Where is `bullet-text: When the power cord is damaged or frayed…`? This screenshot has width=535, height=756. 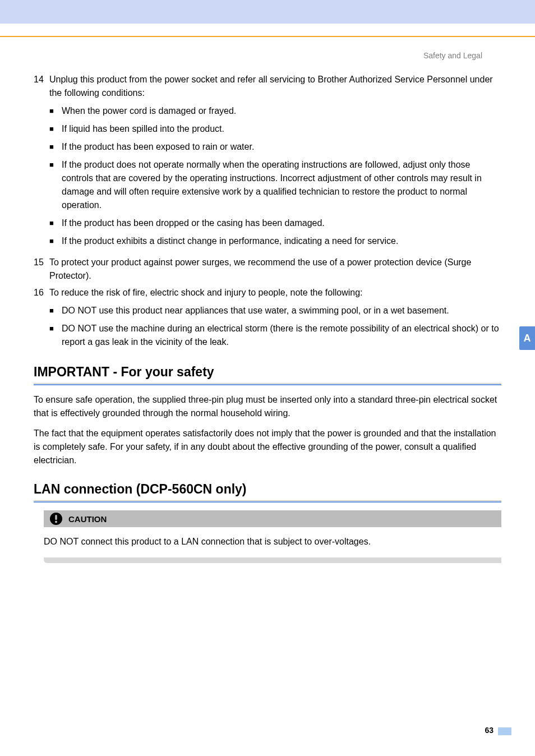 bullet-text: When the power cord is damaged or frayed… is located at coordinates (282, 111).